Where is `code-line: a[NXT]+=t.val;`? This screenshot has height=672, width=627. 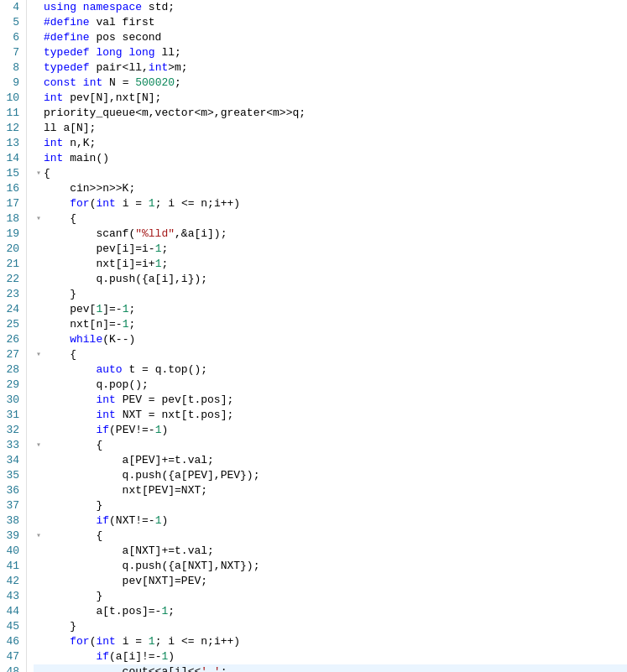
code-line: a[NXT]+=t.val; is located at coordinates (331, 551).